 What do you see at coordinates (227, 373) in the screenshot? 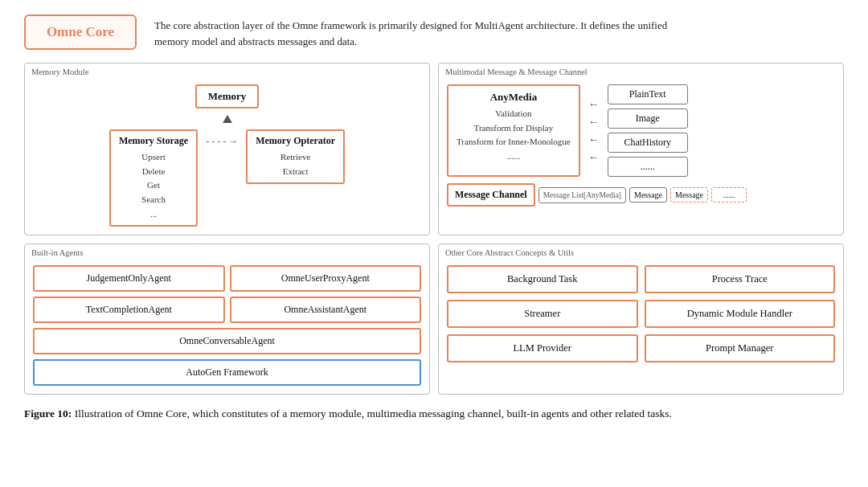
I see `autogen-framework-box: AutoGen Framework` at bounding box center [227, 373].